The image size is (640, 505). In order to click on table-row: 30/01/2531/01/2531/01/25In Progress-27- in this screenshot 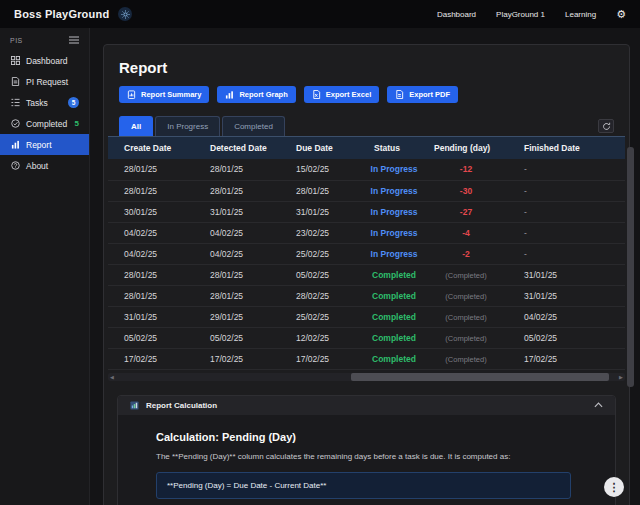, I will do `click(366, 212)`.